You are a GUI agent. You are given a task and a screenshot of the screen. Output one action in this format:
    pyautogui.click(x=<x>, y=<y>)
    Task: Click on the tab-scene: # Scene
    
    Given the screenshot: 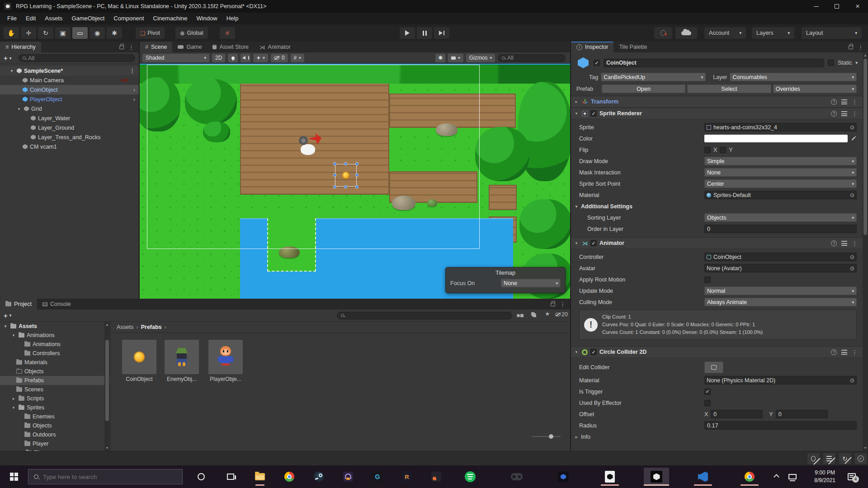 What is the action you would take?
    pyautogui.click(x=156, y=47)
    